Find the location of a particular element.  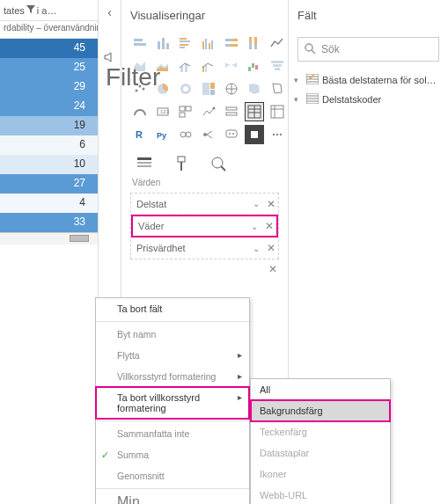

table-cell: 29 is located at coordinates (49, 87).